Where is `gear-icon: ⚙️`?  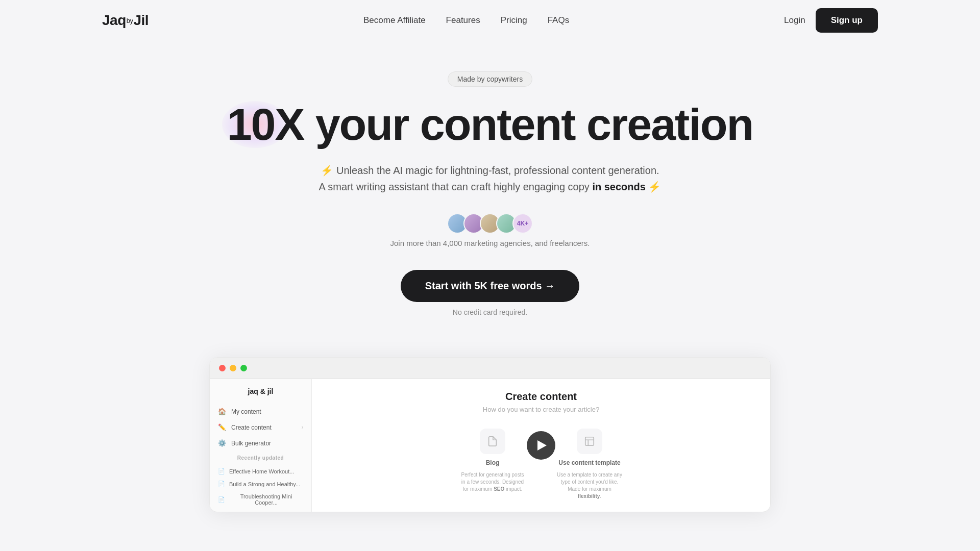
gear-icon: ⚙️ is located at coordinates (222, 443).